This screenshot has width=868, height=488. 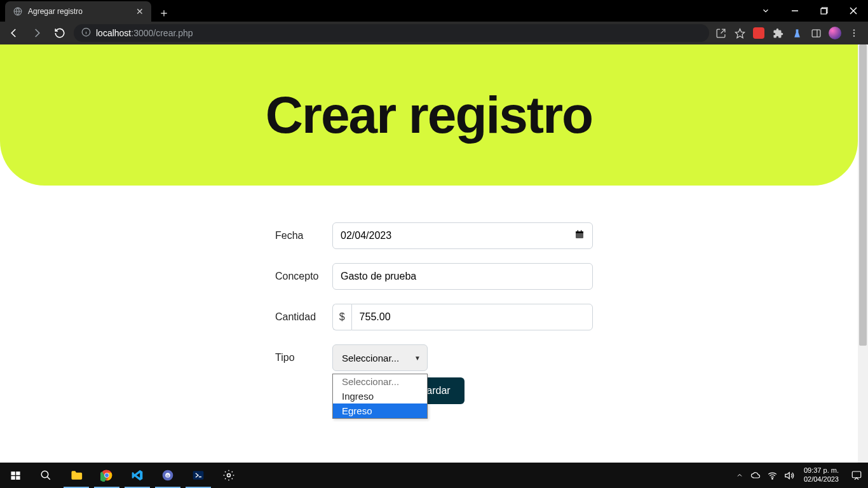 What do you see at coordinates (380, 381) in the screenshot?
I see `tipo-option-placeholder: Seleccionar...` at bounding box center [380, 381].